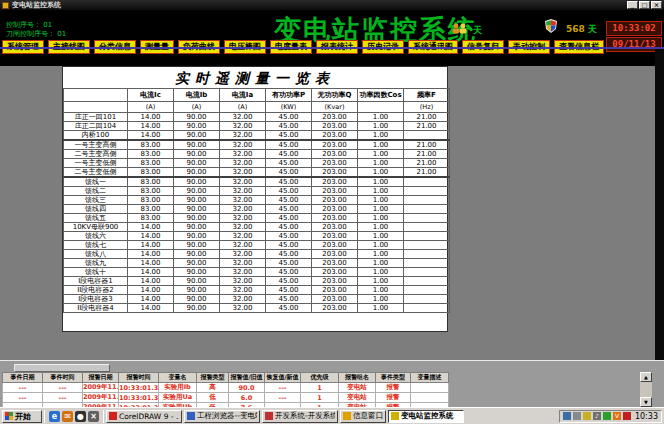  I want to click on tray-clock: 10:33, so click(646, 416).